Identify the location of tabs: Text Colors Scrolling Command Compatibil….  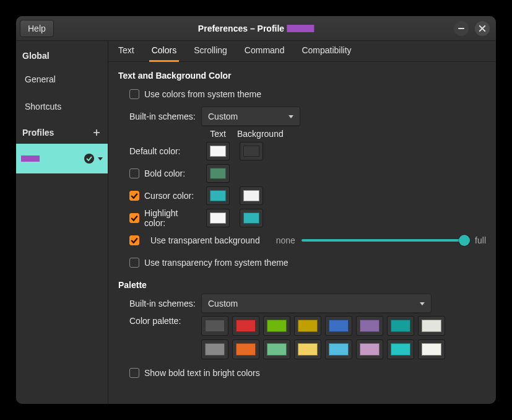
(302, 51).